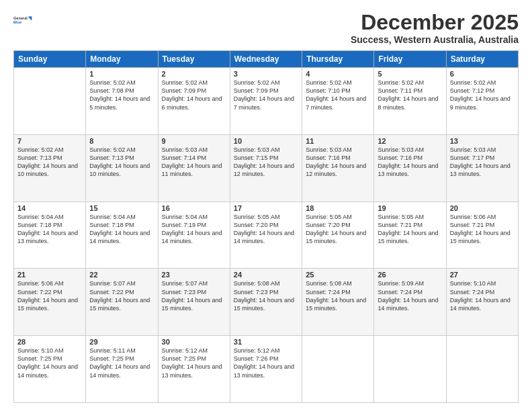 The width and height of the screenshot is (532, 411). What do you see at coordinates (410, 59) in the screenshot?
I see `weekday-header-cell: Friday` at bounding box center [410, 59].